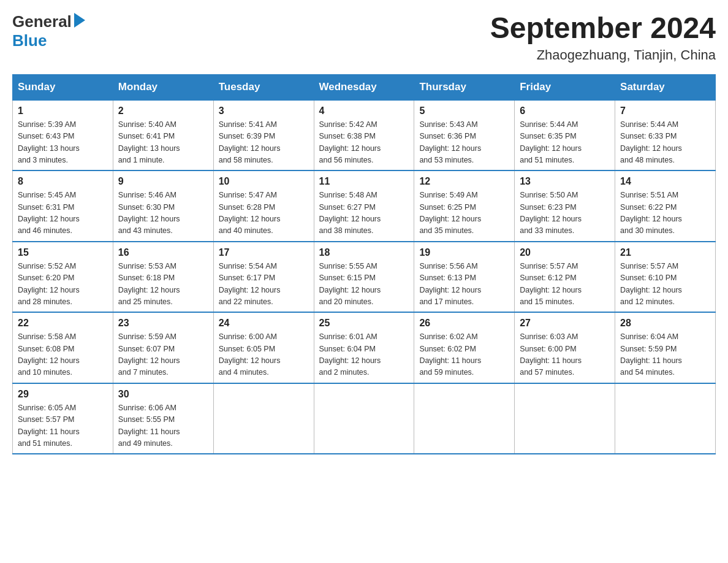  I want to click on day-number: 18, so click(364, 253).